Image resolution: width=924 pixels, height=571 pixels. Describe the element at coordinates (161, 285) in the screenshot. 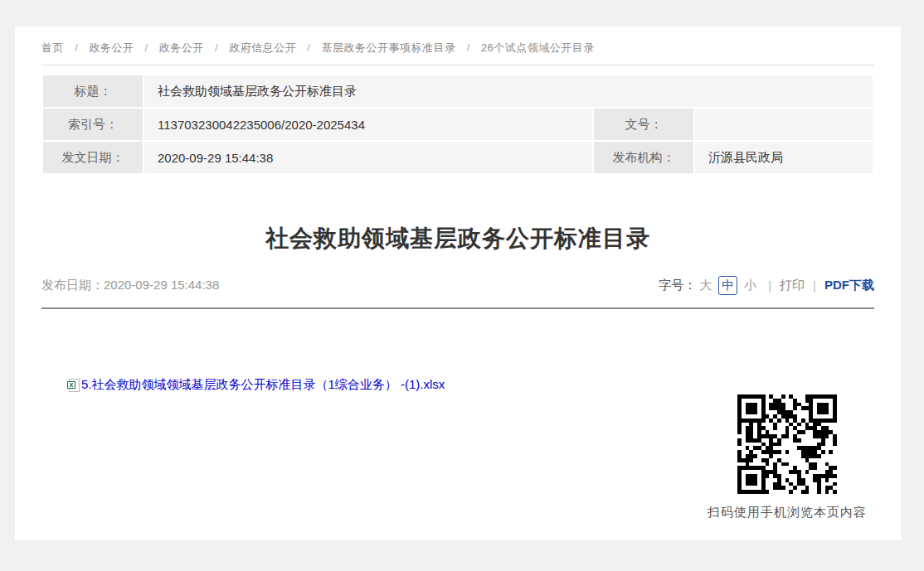

I see `publish-date-value: 2020-09-29 15:44:38` at that location.